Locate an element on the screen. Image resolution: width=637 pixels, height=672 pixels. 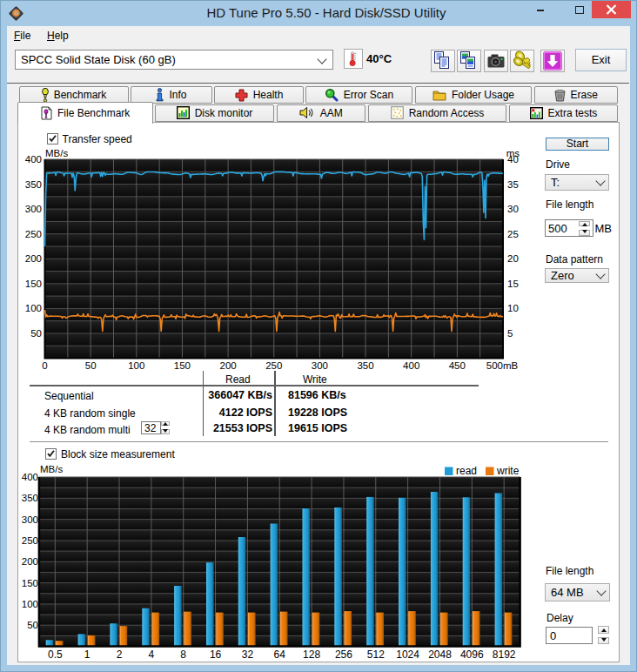
svg-text: 16 is located at coordinates (216, 655).